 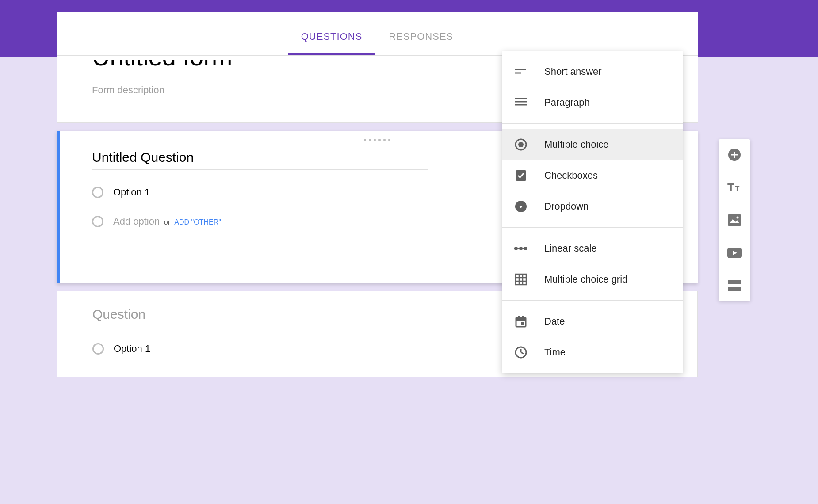 I want to click on short-answer-icon, so click(x=521, y=72).